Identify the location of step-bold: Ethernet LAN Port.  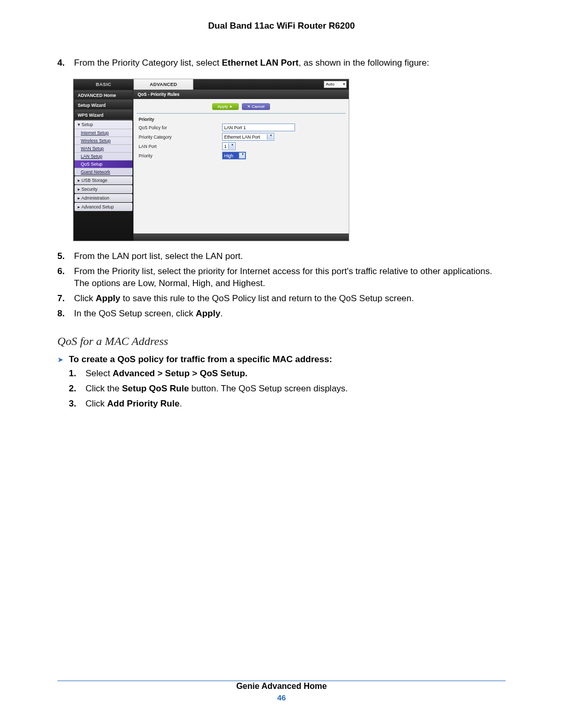
(260, 63).